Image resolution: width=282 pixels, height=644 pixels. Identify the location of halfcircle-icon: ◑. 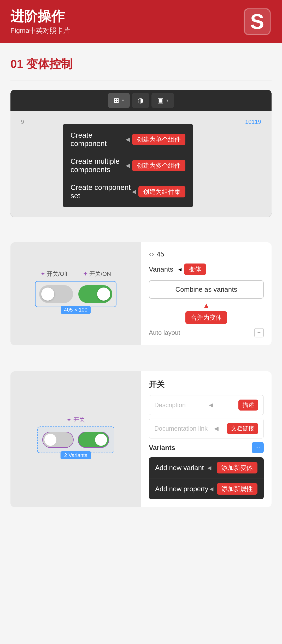
(140, 100).